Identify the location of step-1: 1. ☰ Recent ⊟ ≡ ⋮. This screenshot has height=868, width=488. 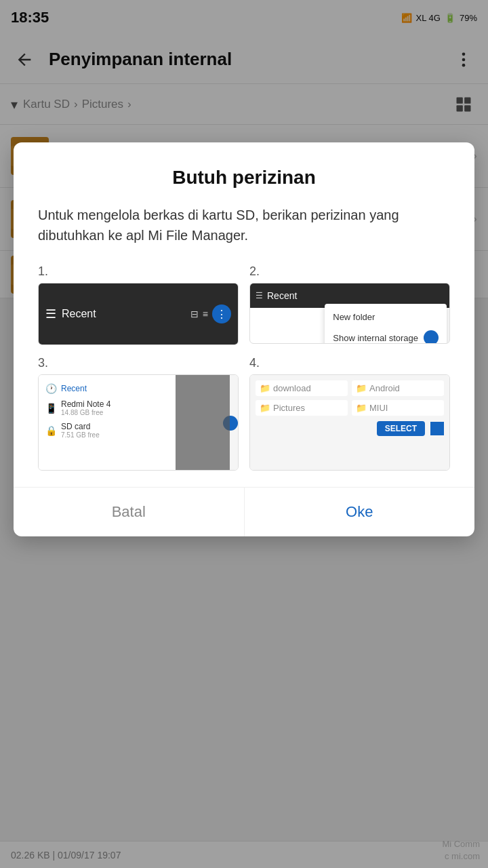
(138, 305).